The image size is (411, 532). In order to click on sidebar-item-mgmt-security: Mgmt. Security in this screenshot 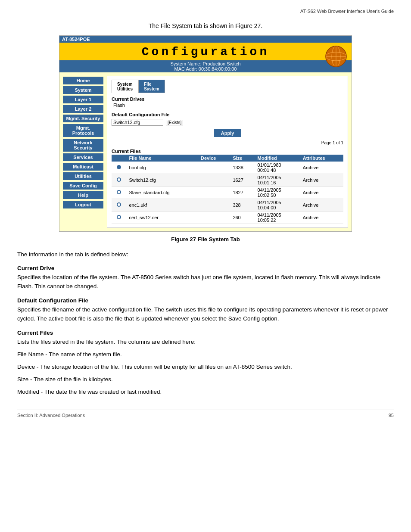, I will do `click(83, 118)`.